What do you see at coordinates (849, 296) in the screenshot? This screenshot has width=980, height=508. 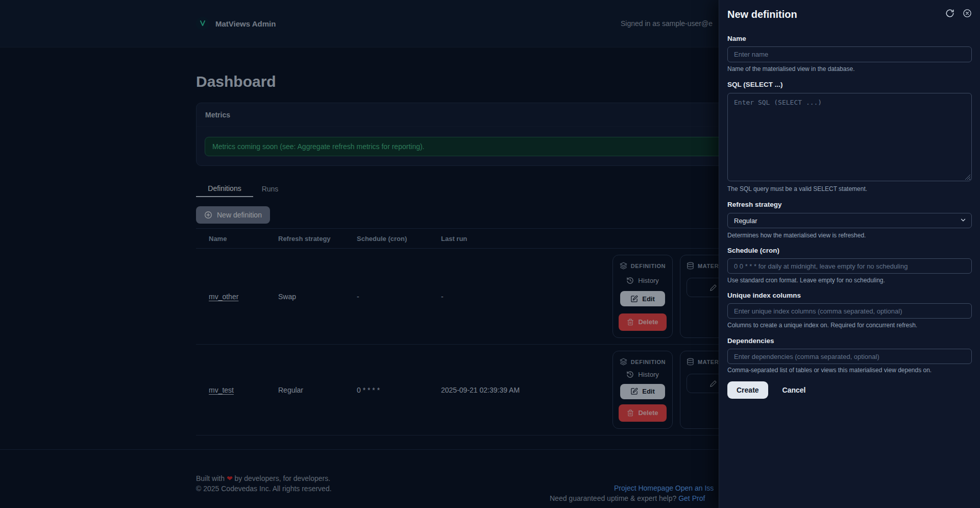 I see `unique-index-field-label: Unique index columns` at bounding box center [849, 296].